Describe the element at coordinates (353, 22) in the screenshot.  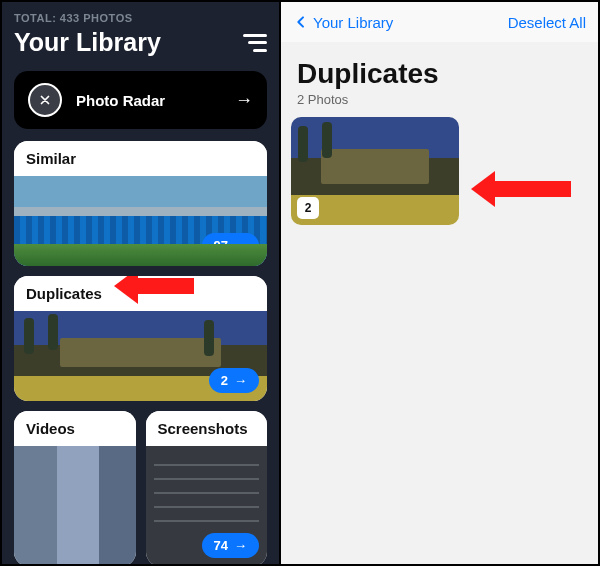
I see `back-label: Your Library` at that location.